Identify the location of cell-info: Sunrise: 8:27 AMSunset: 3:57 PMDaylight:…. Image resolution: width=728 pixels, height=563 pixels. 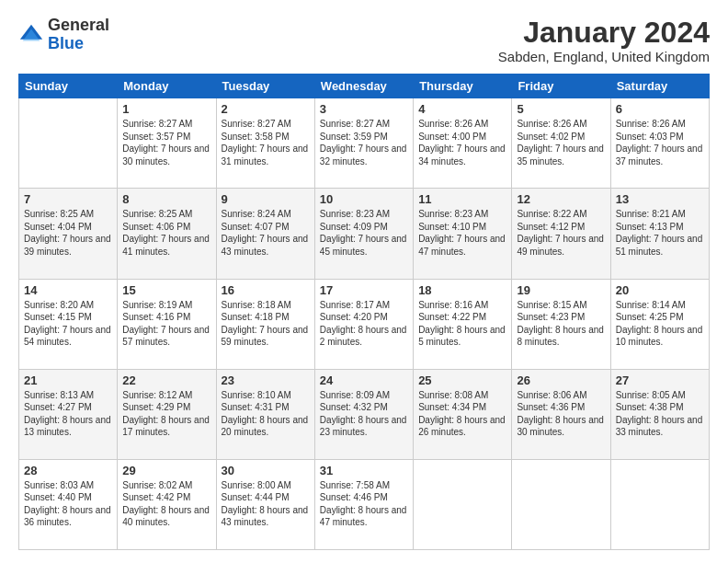
(166, 143).